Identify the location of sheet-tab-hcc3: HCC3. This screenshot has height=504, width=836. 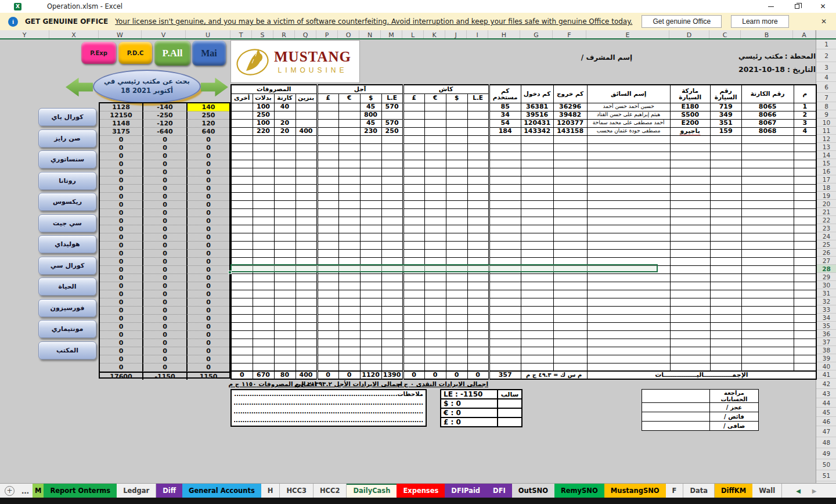
(297, 491).